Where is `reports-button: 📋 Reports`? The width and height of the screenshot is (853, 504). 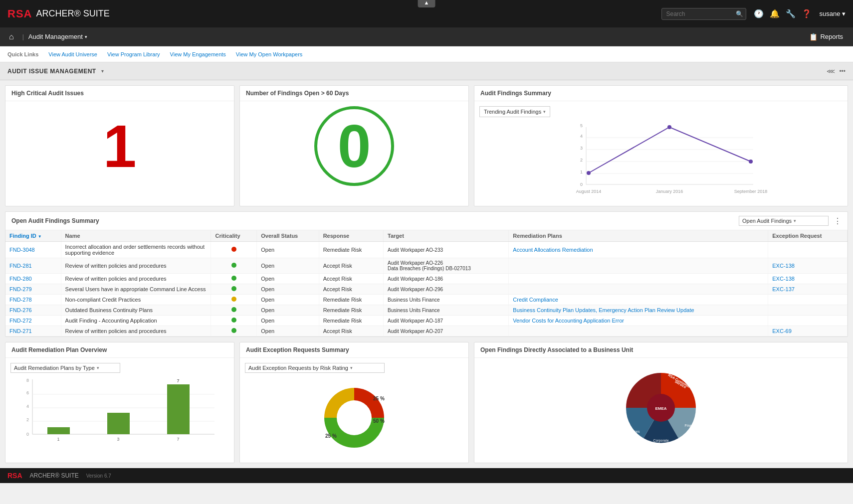 reports-button: 📋 Reports is located at coordinates (826, 37).